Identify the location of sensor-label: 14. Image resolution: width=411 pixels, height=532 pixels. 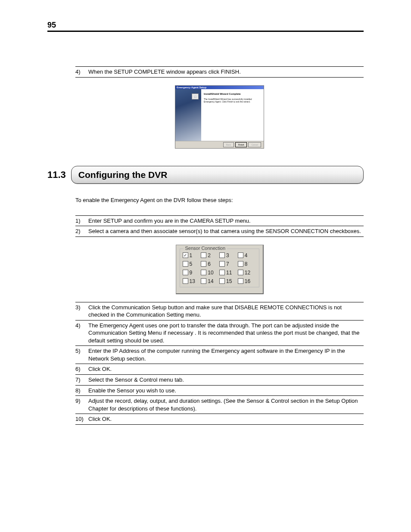
(210, 281).